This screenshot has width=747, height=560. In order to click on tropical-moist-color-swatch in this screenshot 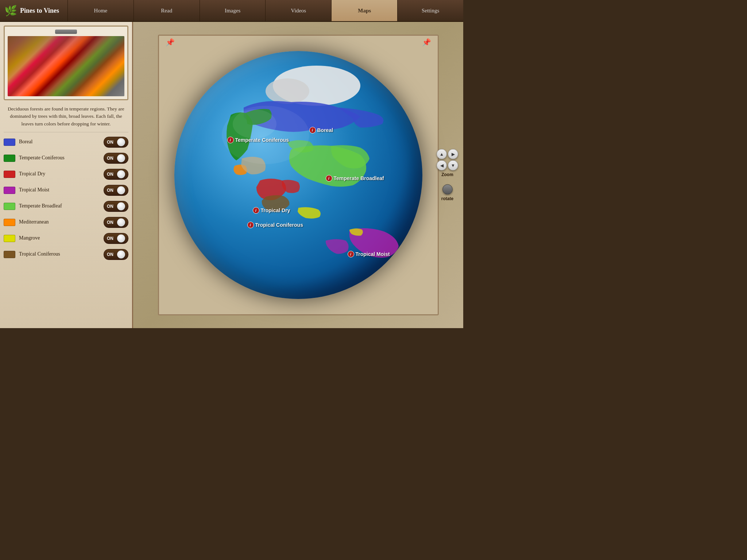, I will do `click(9, 190)`.